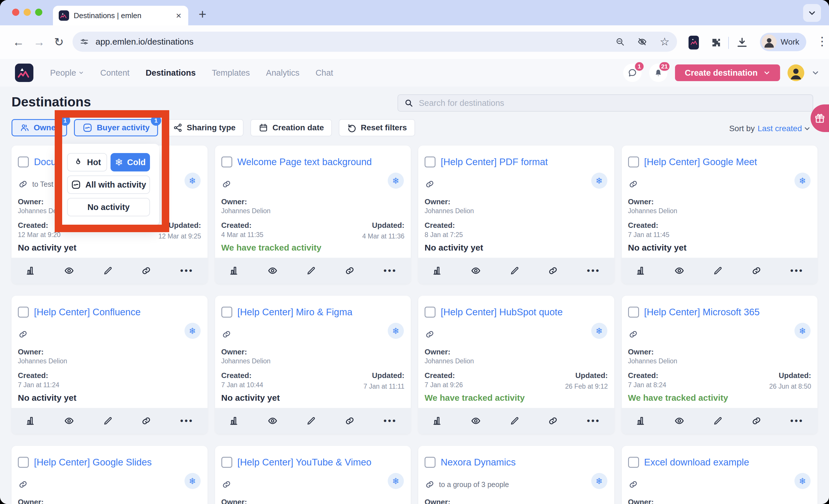  I want to click on tab-list-button, so click(812, 13).